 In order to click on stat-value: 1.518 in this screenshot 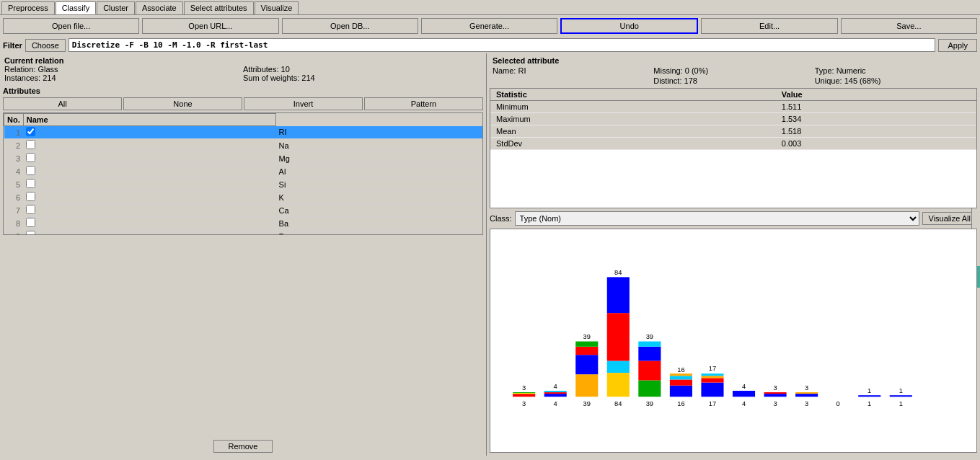, I will do `click(876, 131)`.